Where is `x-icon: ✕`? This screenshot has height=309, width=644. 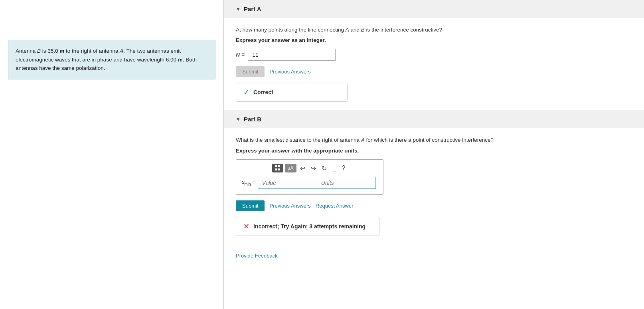 x-icon: ✕ is located at coordinates (247, 226).